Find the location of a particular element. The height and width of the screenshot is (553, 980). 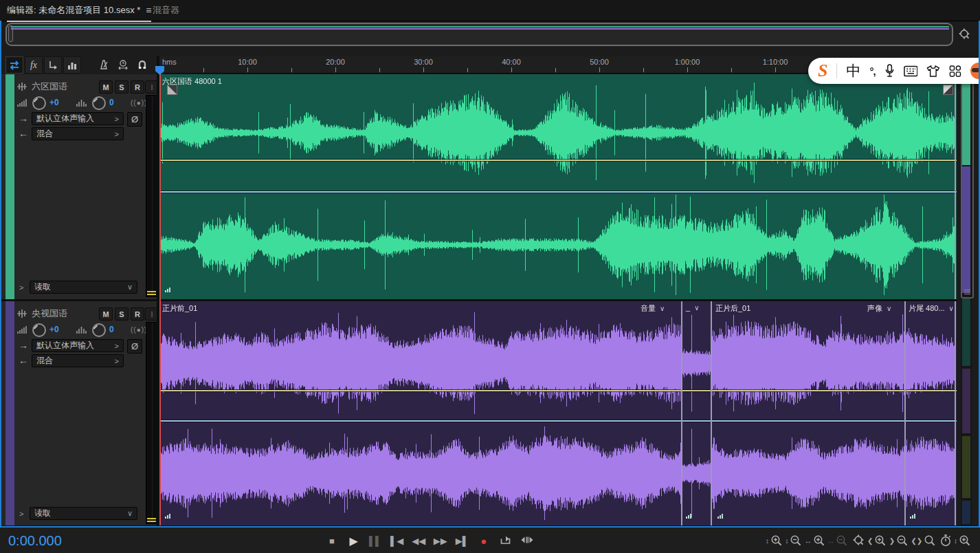

panel-menu-icon: ≡ is located at coordinates (148, 10).